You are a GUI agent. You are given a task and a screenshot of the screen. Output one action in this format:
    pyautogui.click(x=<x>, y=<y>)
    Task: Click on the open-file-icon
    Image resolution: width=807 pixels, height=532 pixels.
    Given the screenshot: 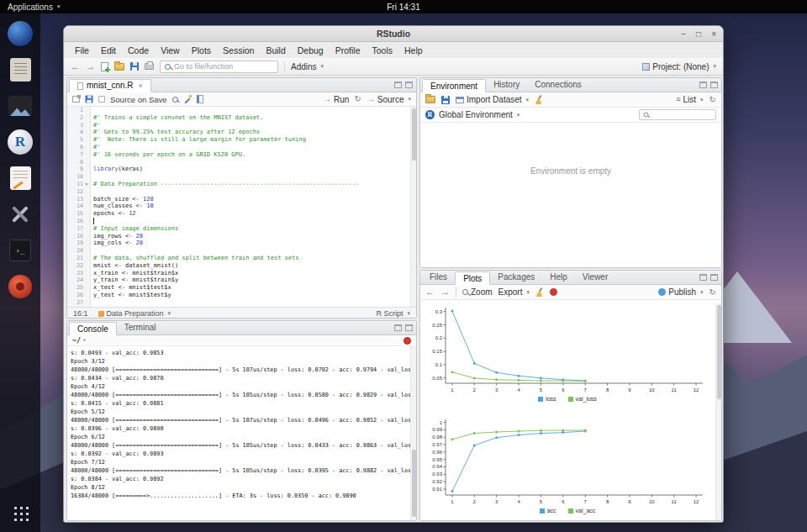 What is the action you would take?
    pyautogui.click(x=119, y=67)
    